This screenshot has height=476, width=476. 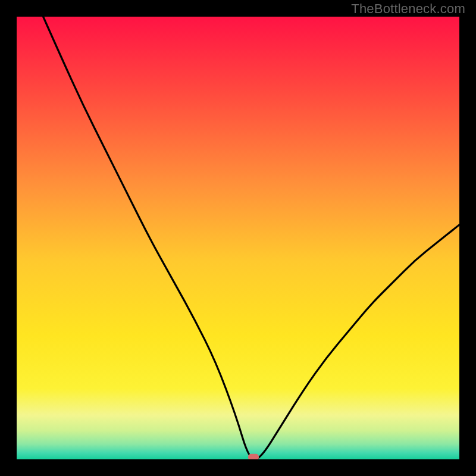 What do you see at coordinates (408, 9) in the screenshot?
I see `watermark-text: TheBottleneck.com` at bounding box center [408, 9].